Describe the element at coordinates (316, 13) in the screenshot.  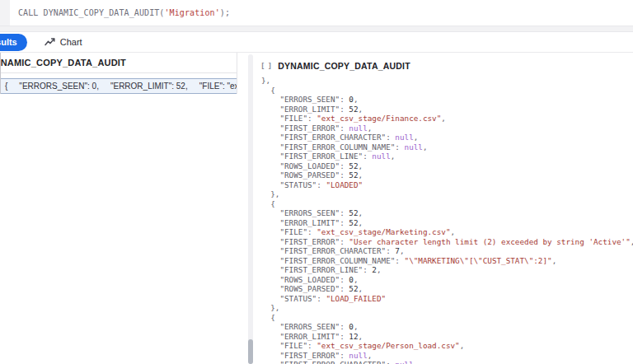
I see `sql-editor: CALL DYNAMIC_COPY_DATA_AUDIT('Migration'…` at that location.